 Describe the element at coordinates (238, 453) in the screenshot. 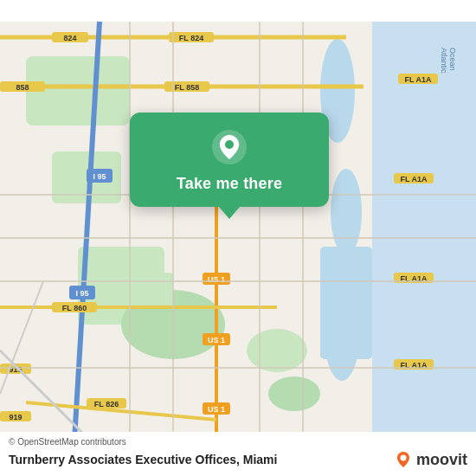

I see `bottom-info-bar: © OpenStreetMap contributors Turnberry A…` at that location.